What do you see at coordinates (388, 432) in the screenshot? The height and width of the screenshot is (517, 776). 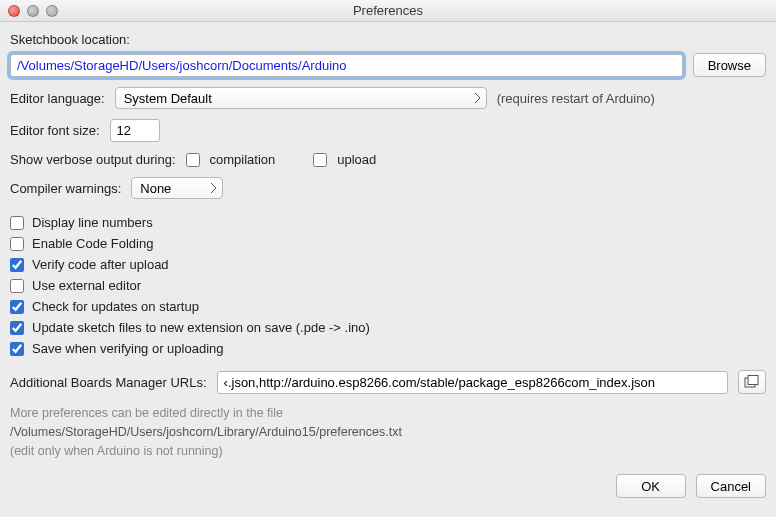 I see `preferences-file-path: /Volumes/StorageHD/Users/joshcorn/Librar…` at bounding box center [388, 432].